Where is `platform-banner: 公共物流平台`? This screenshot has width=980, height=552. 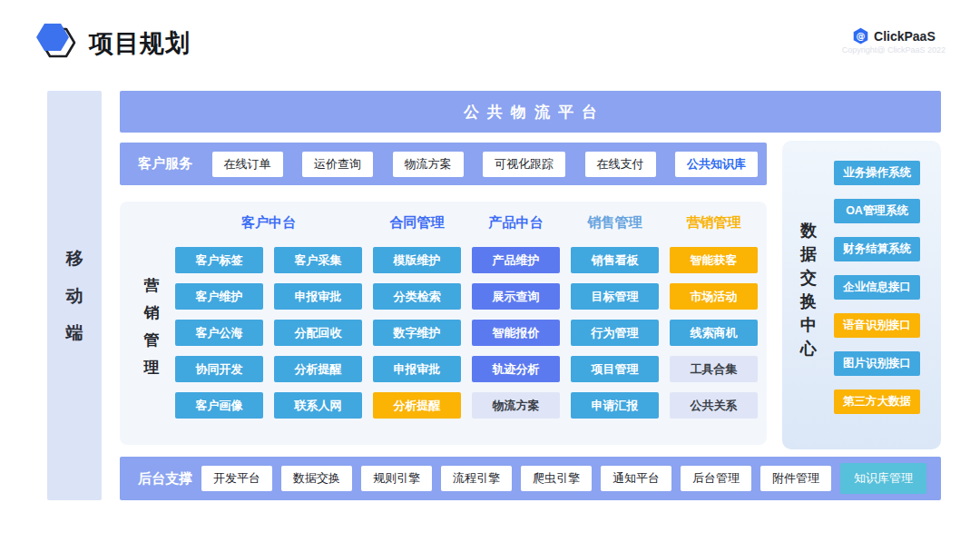
platform-banner: 公共物流平台 is located at coordinates (530, 112).